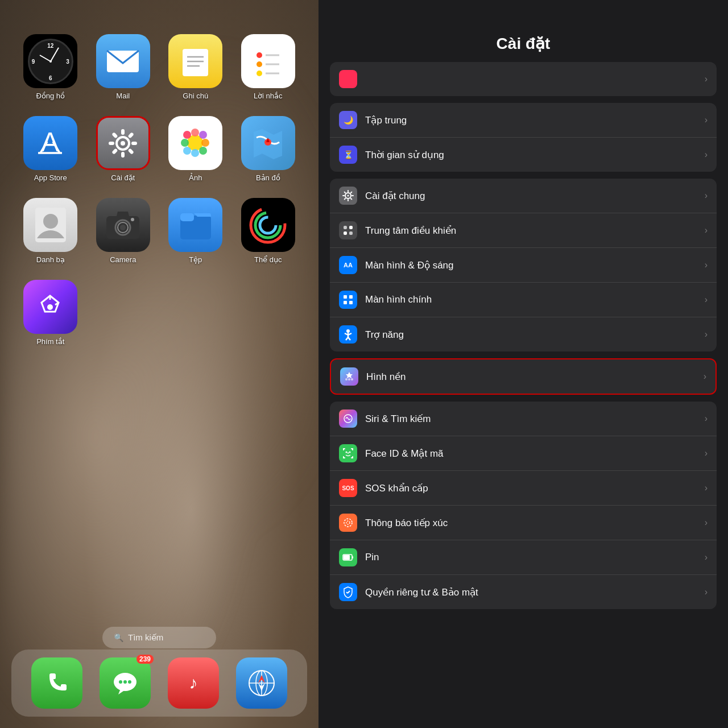 This screenshot has height=728, width=728. What do you see at coordinates (523, 43) in the screenshot?
I see `settings-title: Cài đặt` at bounding box center [523, 43].